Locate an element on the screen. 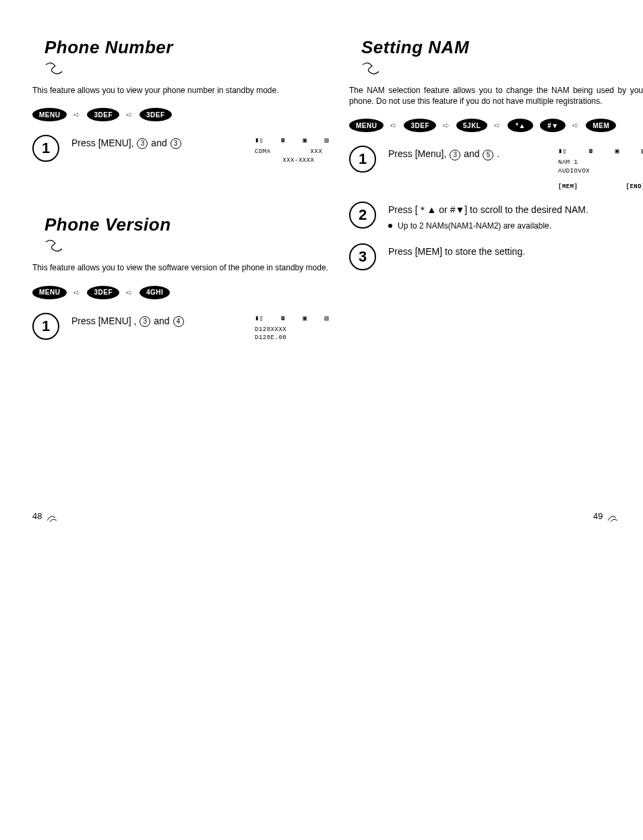 This screenshot has width=643, height=840. star-up-key-icon: *▲ is located at coordinates (520, 125).